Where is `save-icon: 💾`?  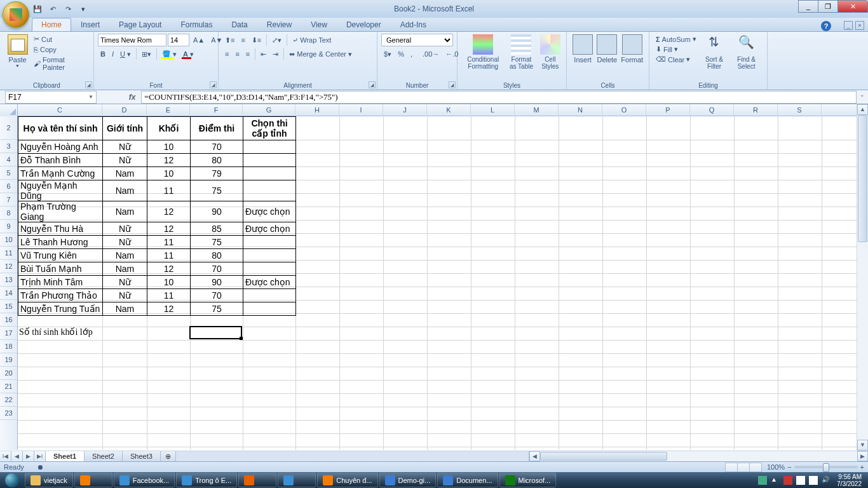
save-icon: 💾 is located at coordinates (37, 9).